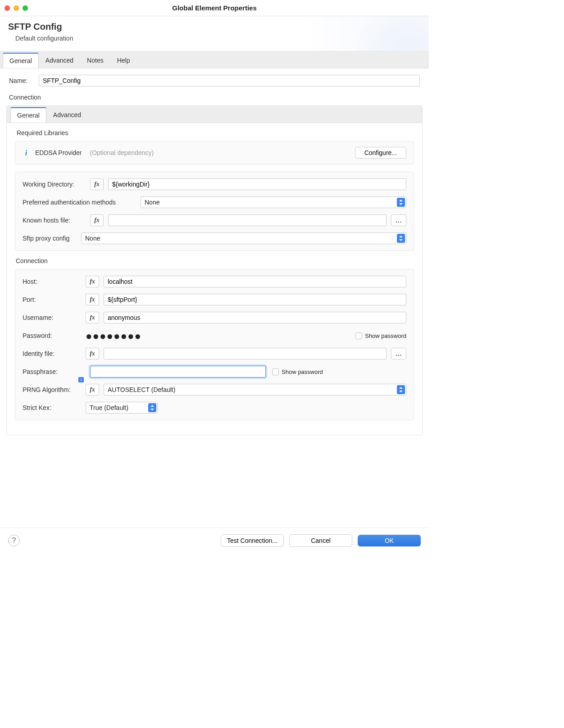 This screenshot has width=564, height=728. What do you see at coordinates (214, 282) in the screenshot?
I see `host-row: Host: fx` at bounding box center [214, 282].